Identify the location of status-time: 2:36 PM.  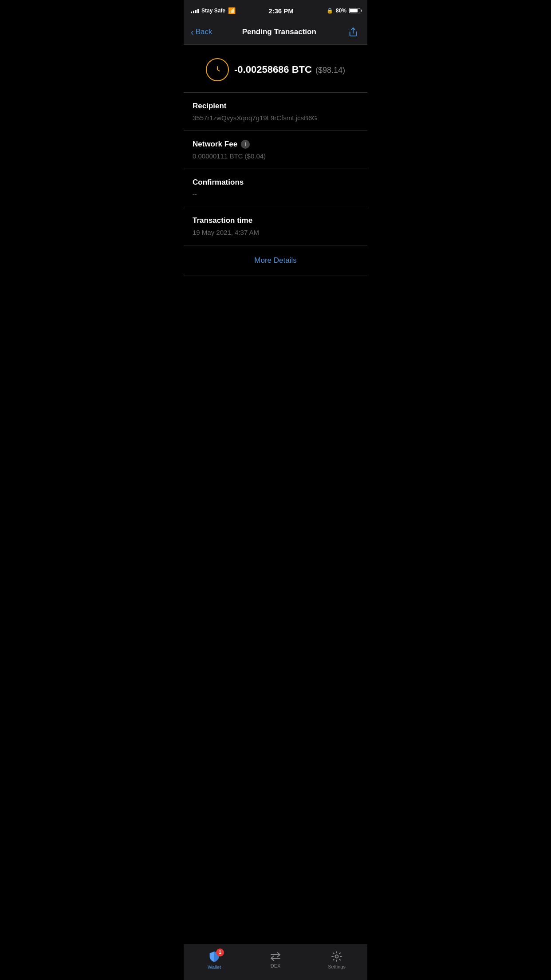
(281, 11).